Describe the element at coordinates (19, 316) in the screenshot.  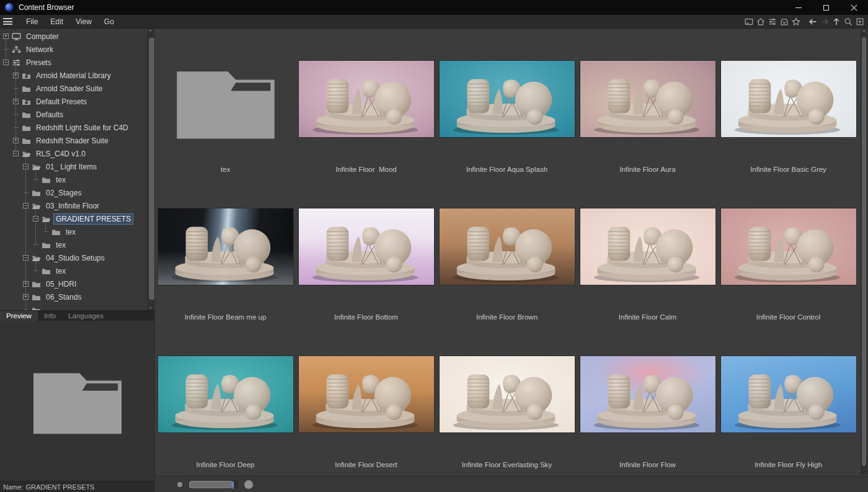
I see `tab: Preview` at that location.